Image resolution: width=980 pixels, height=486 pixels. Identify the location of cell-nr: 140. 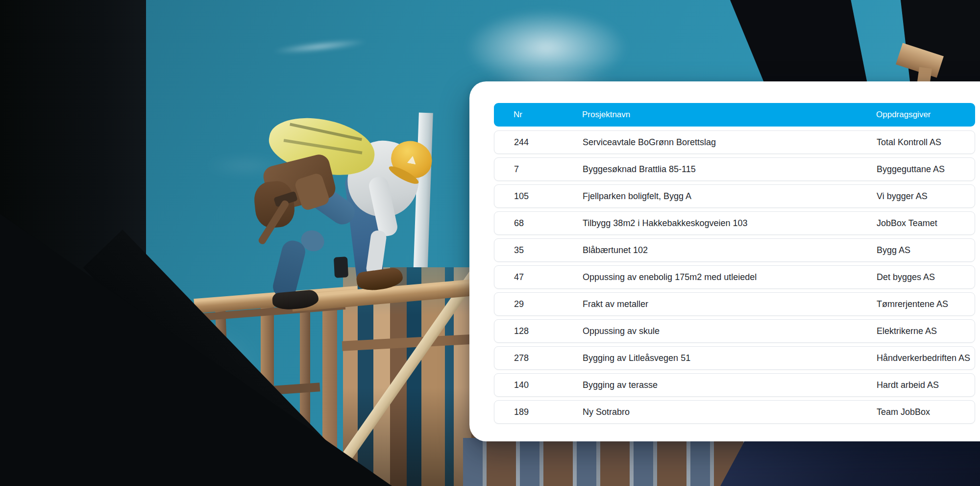
(539, 385).